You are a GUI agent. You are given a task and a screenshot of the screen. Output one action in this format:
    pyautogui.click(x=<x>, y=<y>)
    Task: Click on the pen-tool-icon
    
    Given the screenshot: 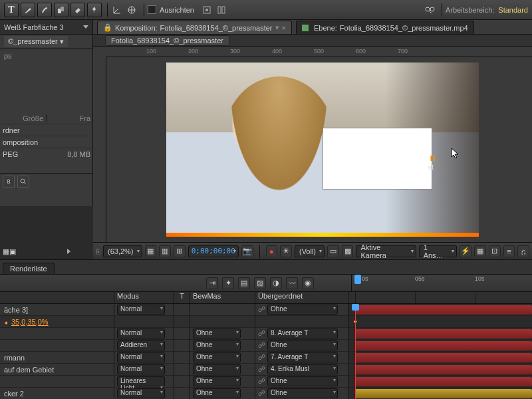 What is the action you would take?
    pyautogui.click(x=28, y=10)
    